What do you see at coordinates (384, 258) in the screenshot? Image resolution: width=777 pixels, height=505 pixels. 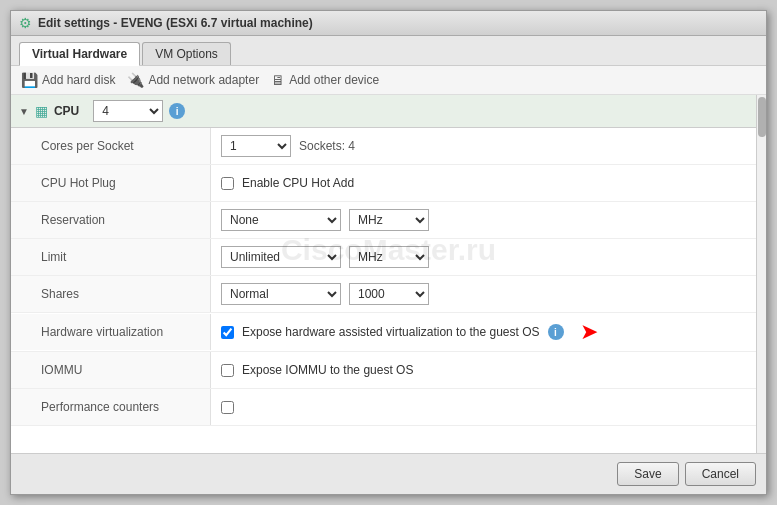 I see `limit-row: Limit Unlimited Custom MHz GHz` at bounding box center [384, 258].